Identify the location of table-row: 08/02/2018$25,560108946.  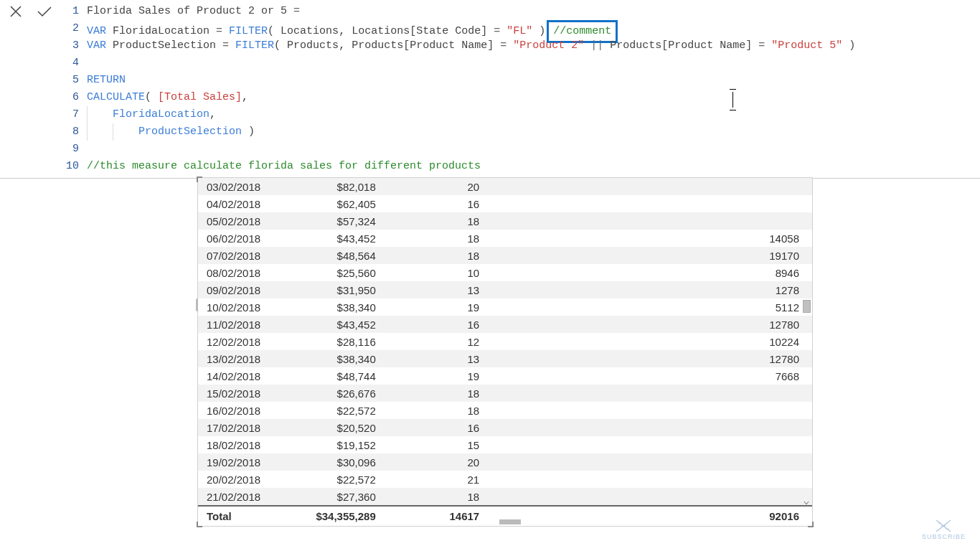
(505, 273).